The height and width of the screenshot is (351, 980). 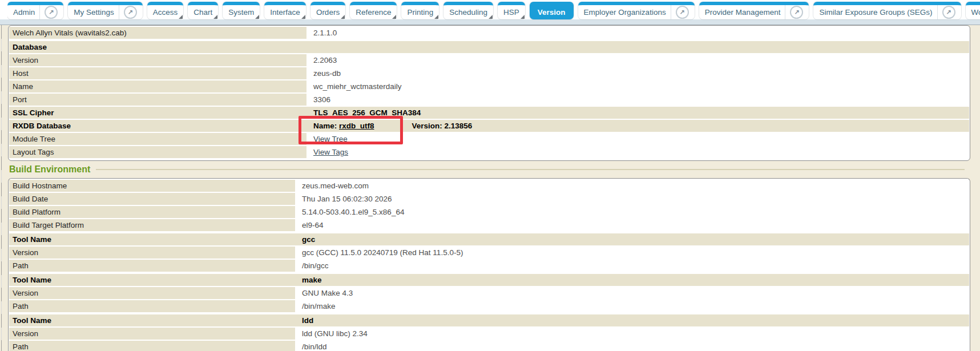 I want to click on left-edge-rule, so click(x=1, y=188).